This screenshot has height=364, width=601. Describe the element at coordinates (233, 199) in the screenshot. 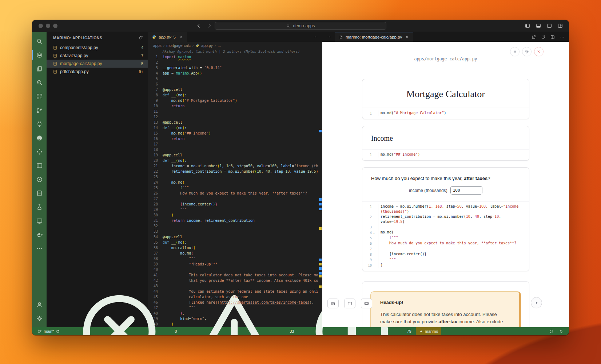

I see `code-line: 27` at that location.